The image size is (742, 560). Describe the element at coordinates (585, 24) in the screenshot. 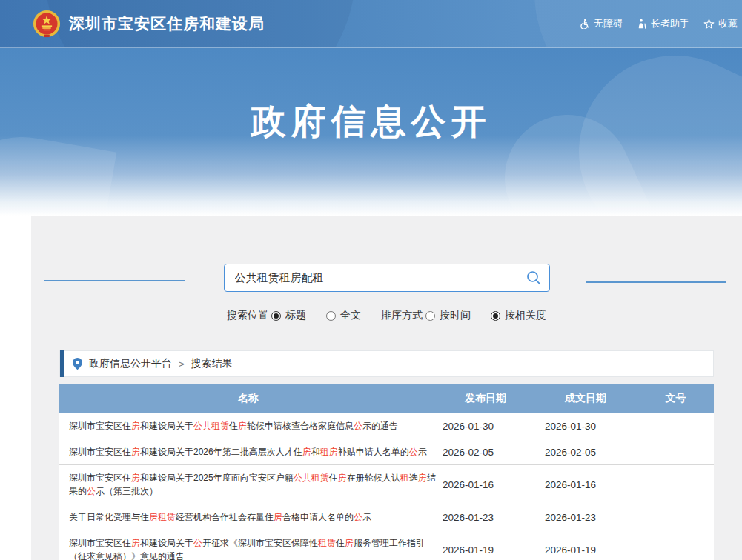

I see `wheelchair-icon` at that location.